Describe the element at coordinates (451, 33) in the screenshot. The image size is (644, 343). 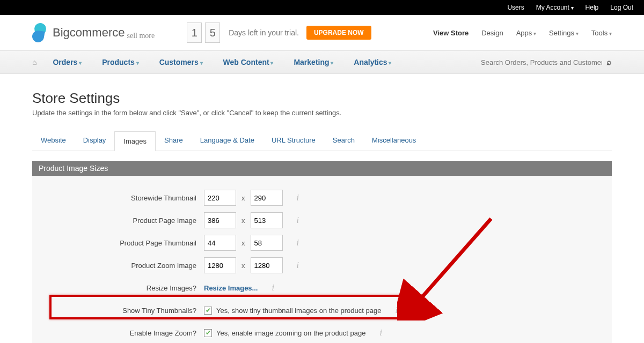
I see `view-store-link: View Store` at that location.